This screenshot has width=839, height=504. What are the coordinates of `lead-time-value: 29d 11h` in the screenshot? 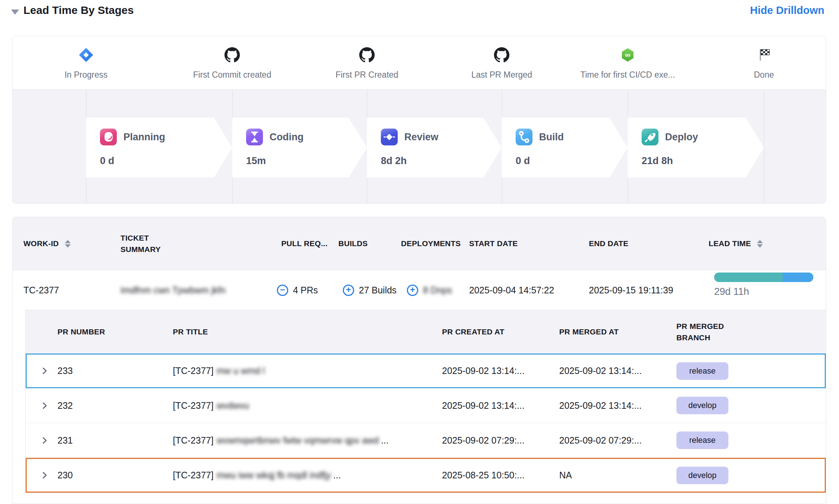 It's located at (764, 292).